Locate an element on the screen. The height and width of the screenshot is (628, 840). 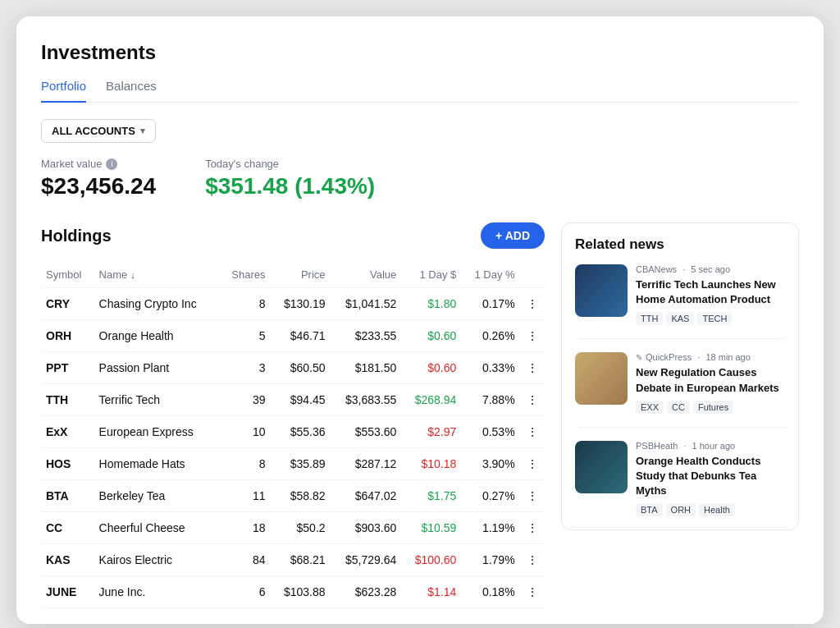
cell-name: Passion Plant is located at coordinates (158, 368).